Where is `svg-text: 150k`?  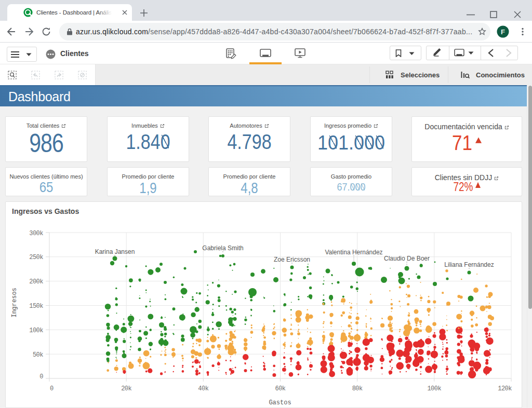
svg-text: 150k is located at coordinates (36, 306).